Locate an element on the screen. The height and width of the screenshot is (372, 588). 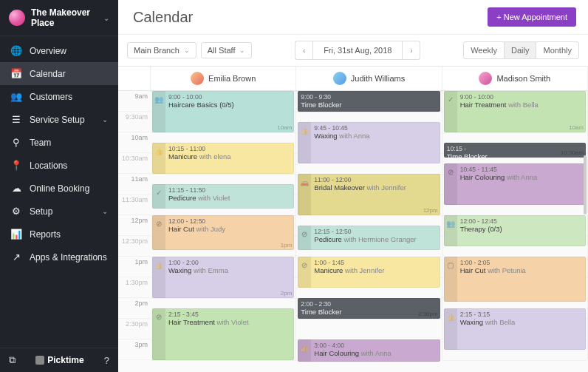
new-appointment-button: + New Appointment is located at coordinates (532, 17).